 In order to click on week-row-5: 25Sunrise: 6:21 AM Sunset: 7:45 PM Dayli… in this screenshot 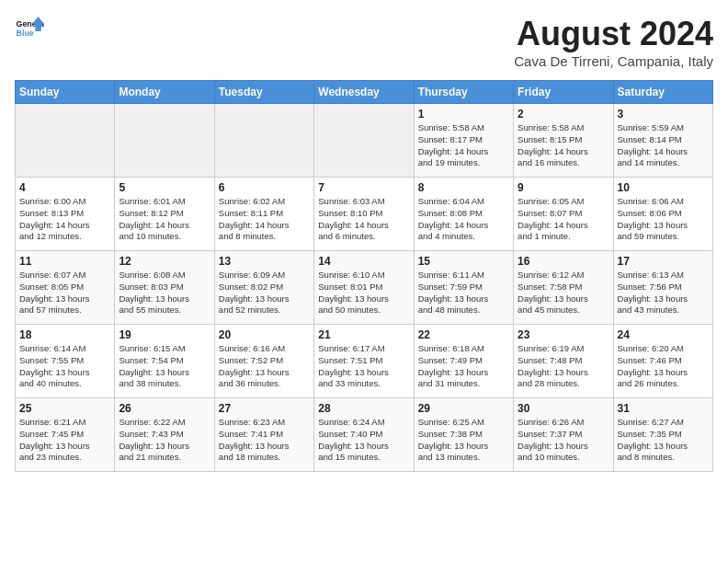, I will do `click(364, 435)`.